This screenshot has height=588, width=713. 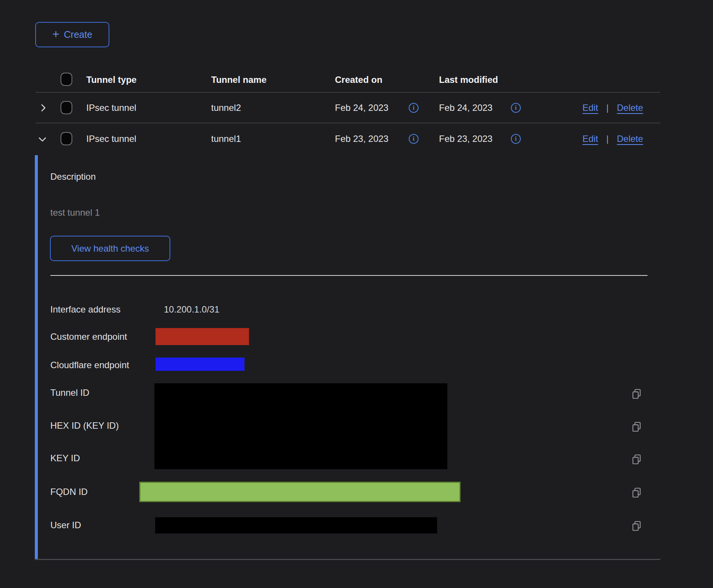 What do you see at coordinates (67, 79) in the screenshot?
I see `select-all-checkbox` at bounding box center [67, 79].